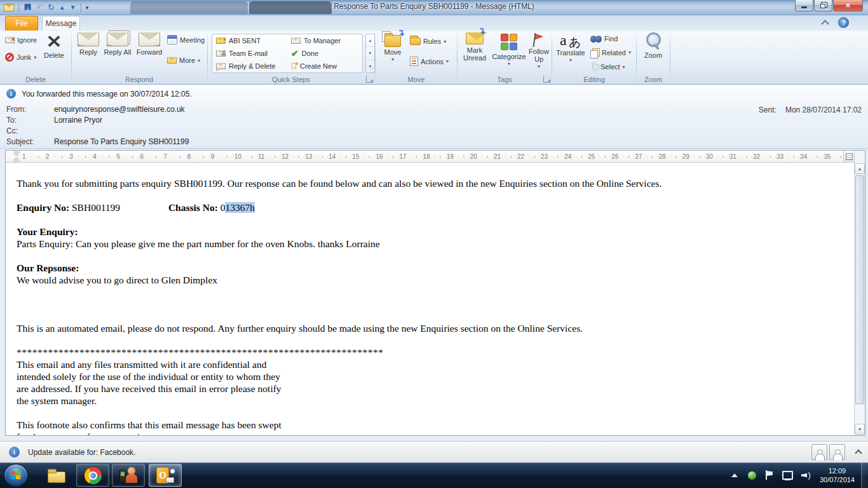 This screenshot has width=868, height=488. What do you see at coordinates (165, 475) in the screenshot?
I see `taskbar-outlook-button: O` at bounding box center [165, 475].